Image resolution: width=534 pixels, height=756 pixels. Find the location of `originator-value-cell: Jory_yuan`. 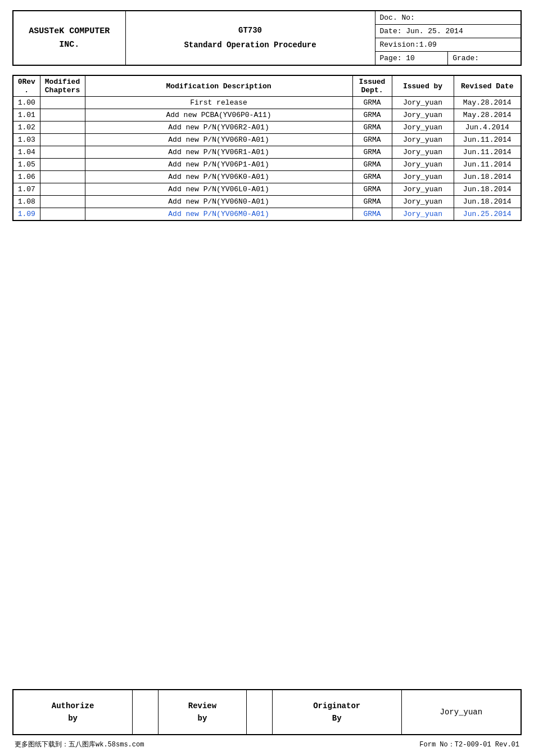

originator-value-cell: Jory_yuan is located at coordinates (461, 712).